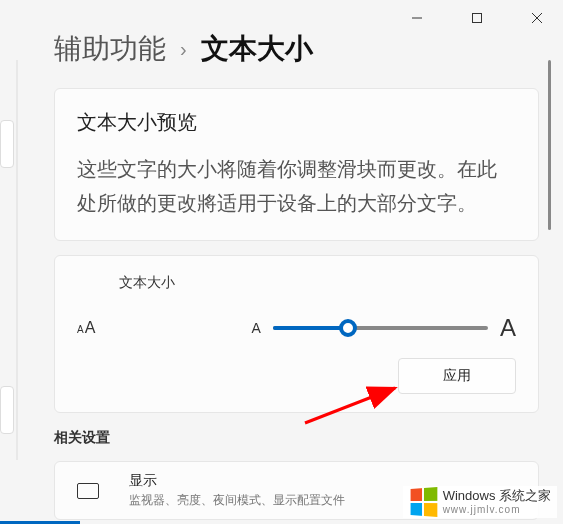 The image size is (563, 524). What do you see at coordinates (88, 328) in the screenshot?
I see `text-size-icon: AA` at bounding box center [88, 328].